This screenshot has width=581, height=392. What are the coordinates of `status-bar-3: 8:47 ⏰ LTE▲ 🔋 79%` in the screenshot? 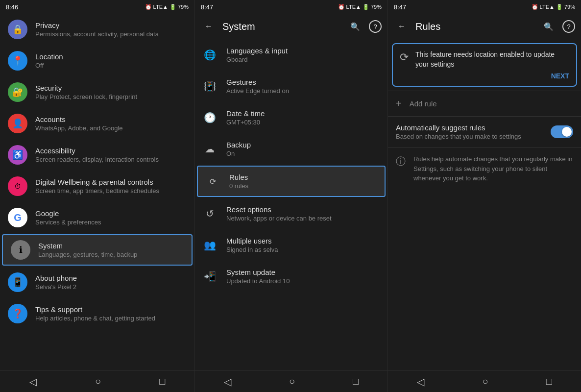 It's located at (484, 7).